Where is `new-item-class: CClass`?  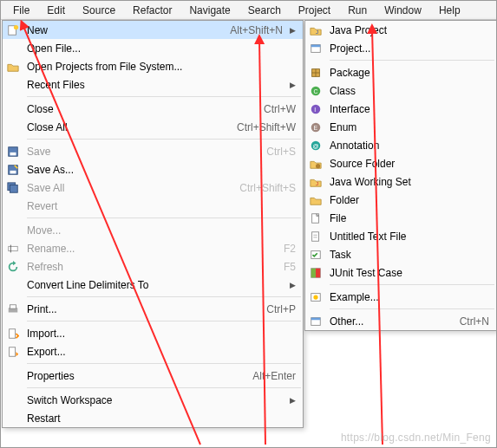
new-item-class: CClass is located at coordinates (401, 90).